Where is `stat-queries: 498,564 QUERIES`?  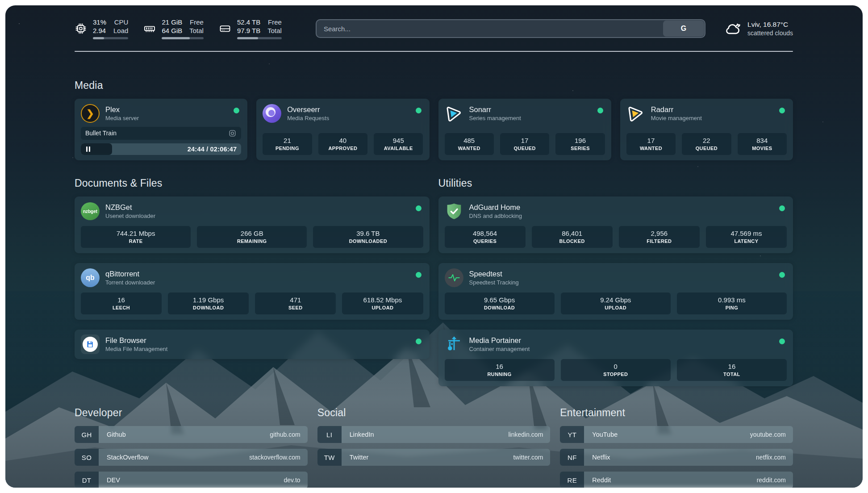
stat-queries: 498,564 QUERIES is located at coordinates (485, 237).